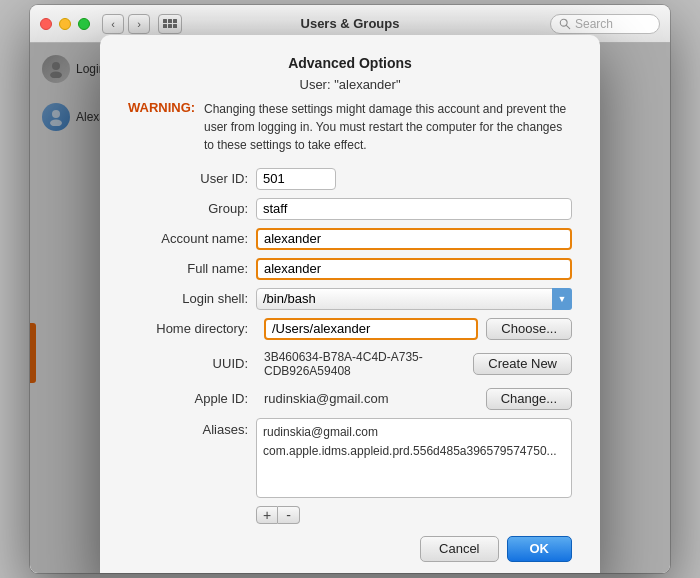  I want to click on home-dir-row: Home directory: Choose..., so click(350, 329).